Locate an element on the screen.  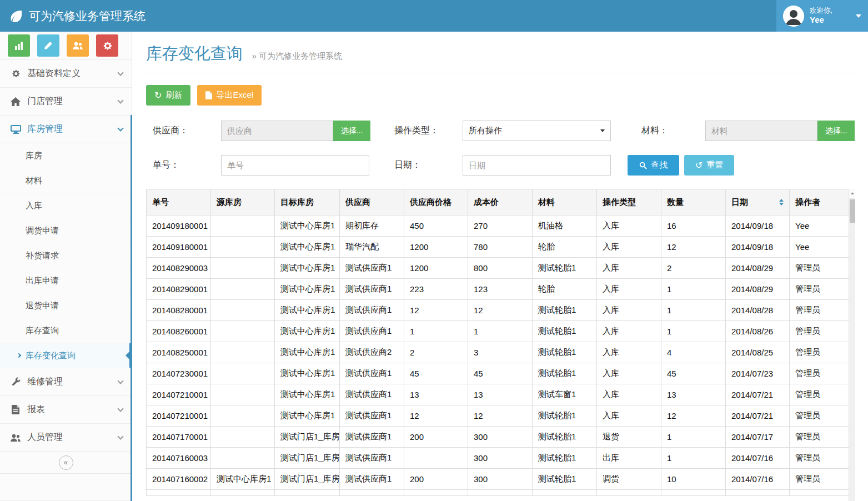
cell-supplier: 测试供应商2 is located at coordinates (372, 353).